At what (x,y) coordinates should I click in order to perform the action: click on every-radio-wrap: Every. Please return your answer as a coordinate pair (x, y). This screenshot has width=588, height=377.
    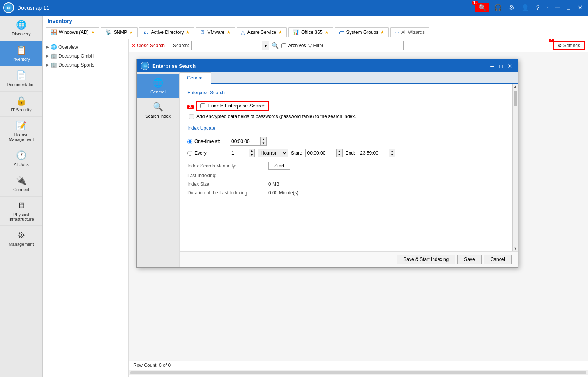
    Looking at the image, I should click on (207, 153).